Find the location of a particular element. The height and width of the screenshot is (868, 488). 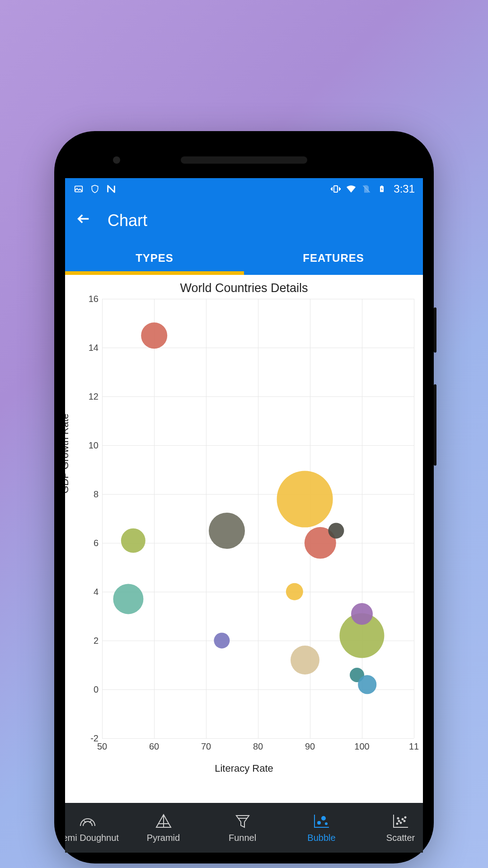

bottom-tab-label: Scatter is located at coordinates (400, 838).